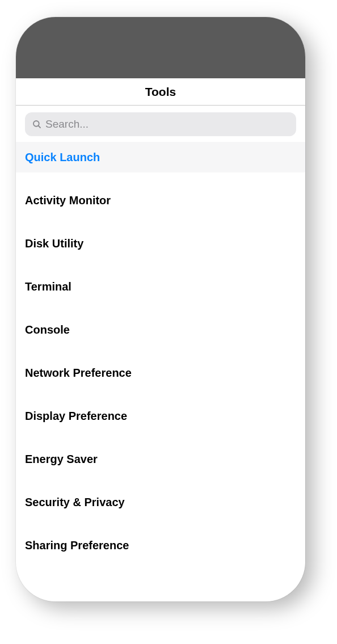  What do you see at coordinates (161, 92) in the screenshot?
I see `page-title: Tools` at bounding box center [161, 92].